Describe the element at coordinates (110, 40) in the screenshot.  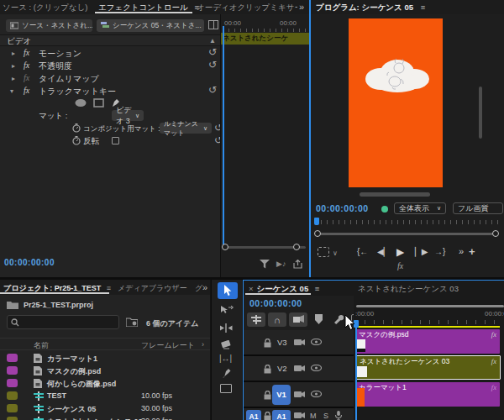
I see `video-section-header: ビデオ ▲` at that location.